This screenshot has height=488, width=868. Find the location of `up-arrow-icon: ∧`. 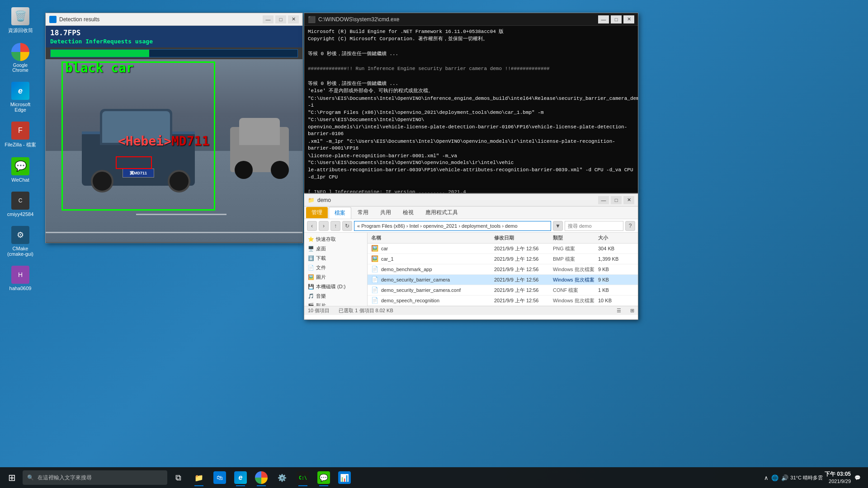

up-arrow-icon: ∧ is located at coordinates (766, 478).